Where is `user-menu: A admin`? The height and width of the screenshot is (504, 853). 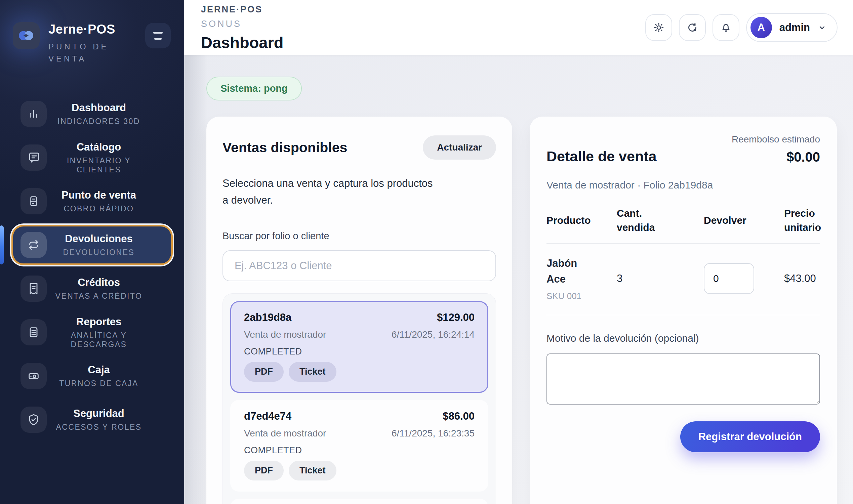
user-menu: A admin is located at coordinates (792, 28).